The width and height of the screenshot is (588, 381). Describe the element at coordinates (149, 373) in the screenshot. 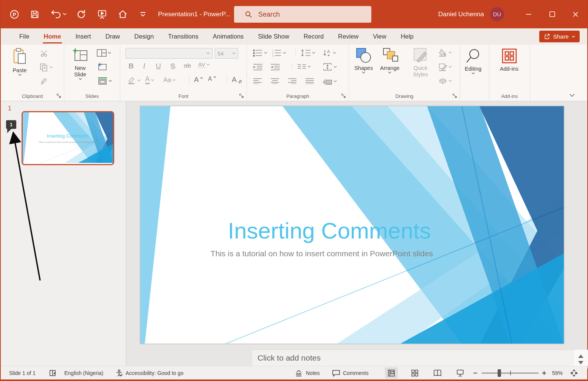

I see `accessibility-button: Accessibility: Good to go` at that location.